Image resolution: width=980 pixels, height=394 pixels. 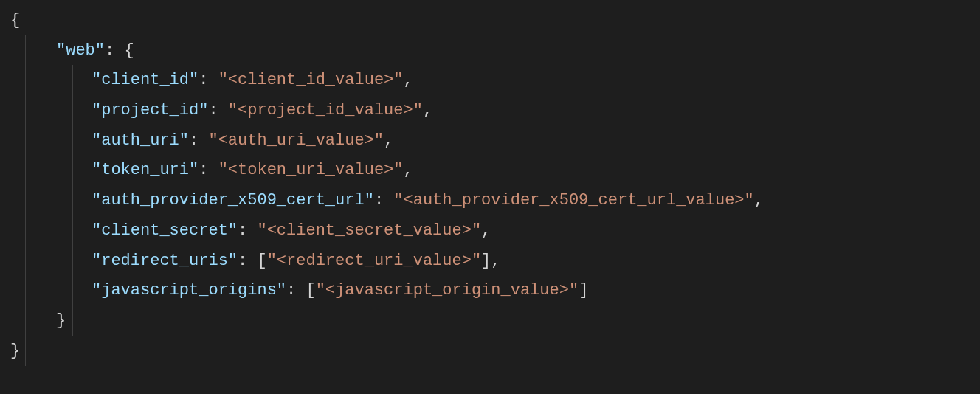 What do you see at coordinates (140, 140) in the screenshot?
I see `json-key-auth-uri: "auth_uri"` at bounding box center [140, 140].